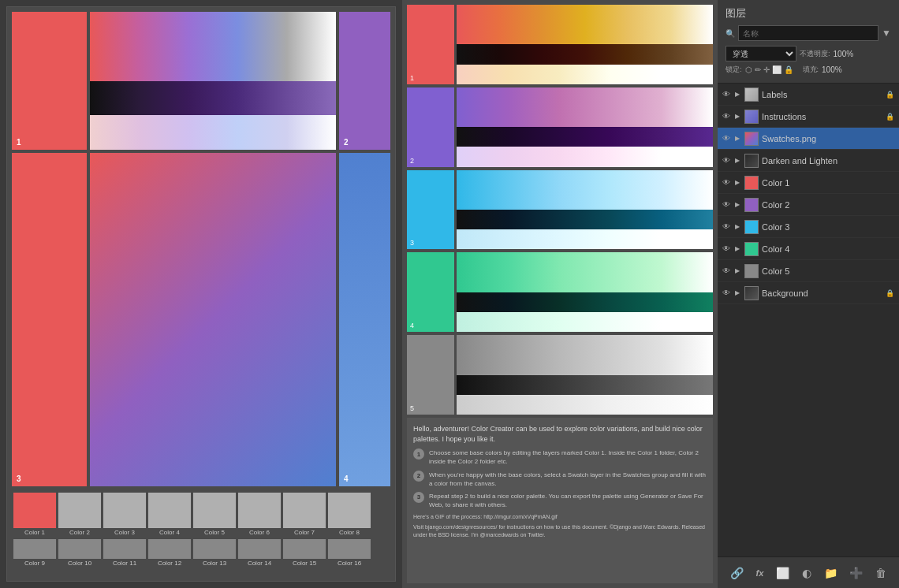 Image resolution: width=899 pixels, height=588 pixels. I want to click on layer-thumb-color3, so click(752, 227).